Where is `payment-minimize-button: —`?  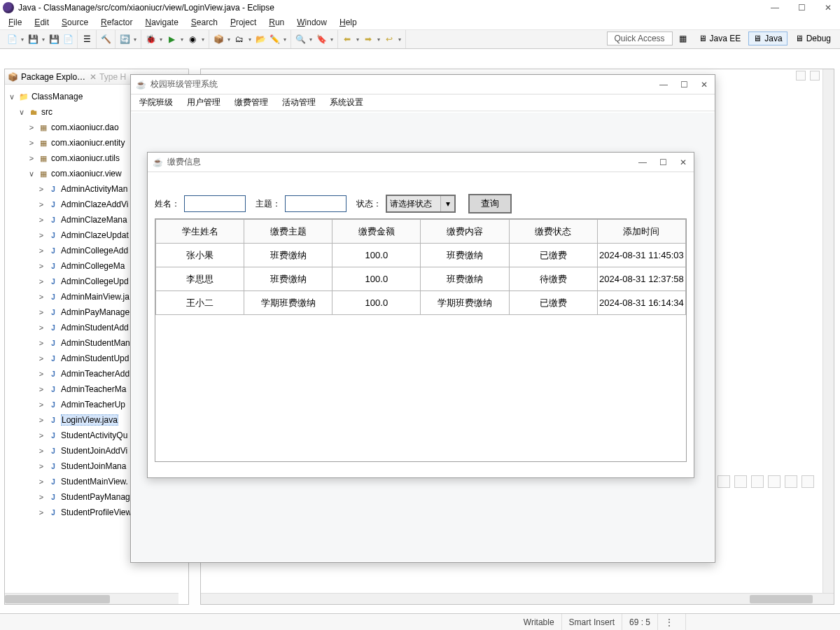
payment-minimize-button: — is located at coordinates (643, 162).